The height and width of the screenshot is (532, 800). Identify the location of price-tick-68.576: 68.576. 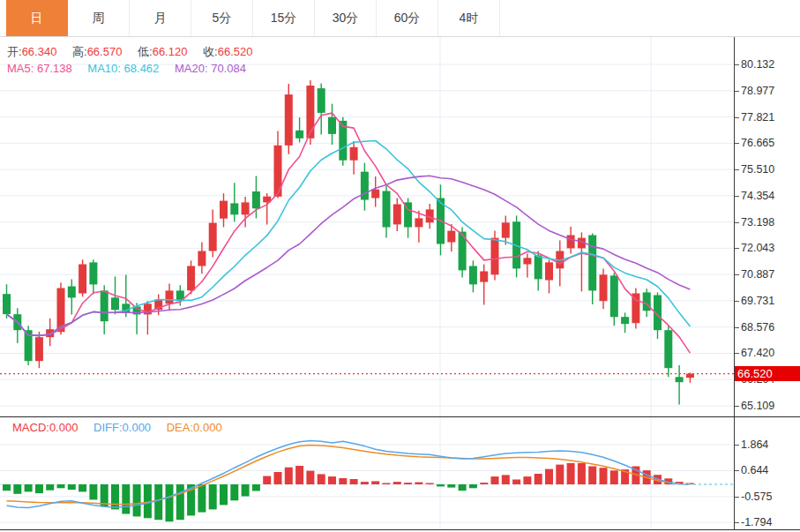
(767, 327).